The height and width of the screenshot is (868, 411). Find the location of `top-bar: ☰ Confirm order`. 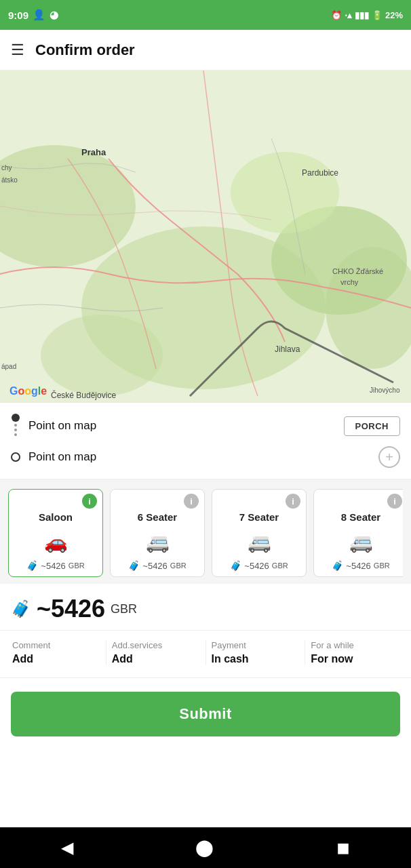

top-bar: ☰ Confirm order is located at coordinates (206, 50).